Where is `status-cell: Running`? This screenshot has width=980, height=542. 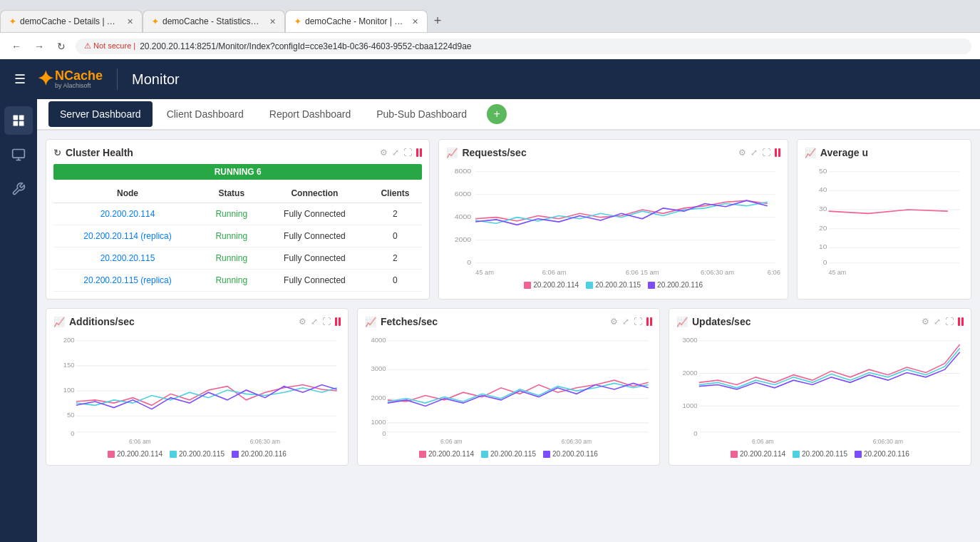
status-cell: Running is located at coordinates (231, 258).